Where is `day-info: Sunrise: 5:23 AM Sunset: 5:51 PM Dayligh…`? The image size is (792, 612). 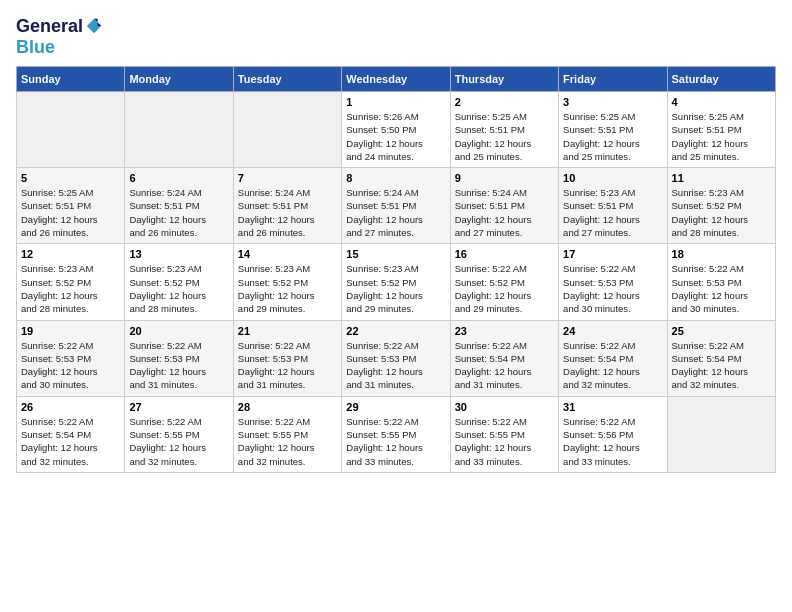 day-info: Sunrise: 5:23 AM Sunset: 5:51 PM Dayligh… is located at coordinates (612, 212).